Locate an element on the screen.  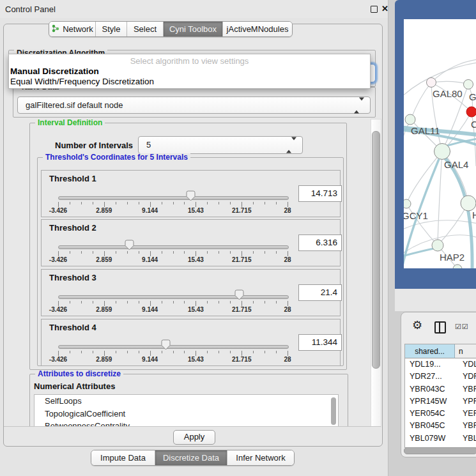
cell-name: YDR2 is located at coordinates (468, 377).